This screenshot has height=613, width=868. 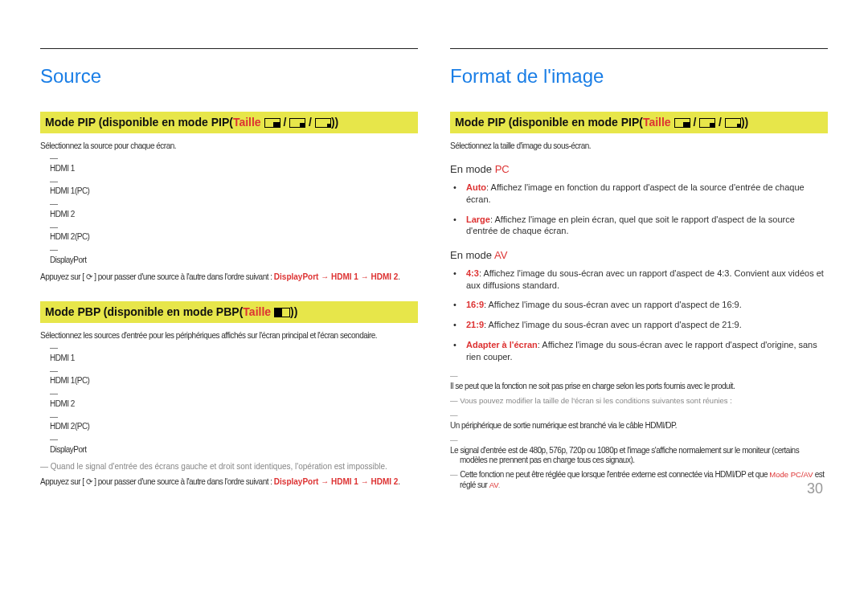 I want to click on footnote-em: AV, so click(x=493, y=485).